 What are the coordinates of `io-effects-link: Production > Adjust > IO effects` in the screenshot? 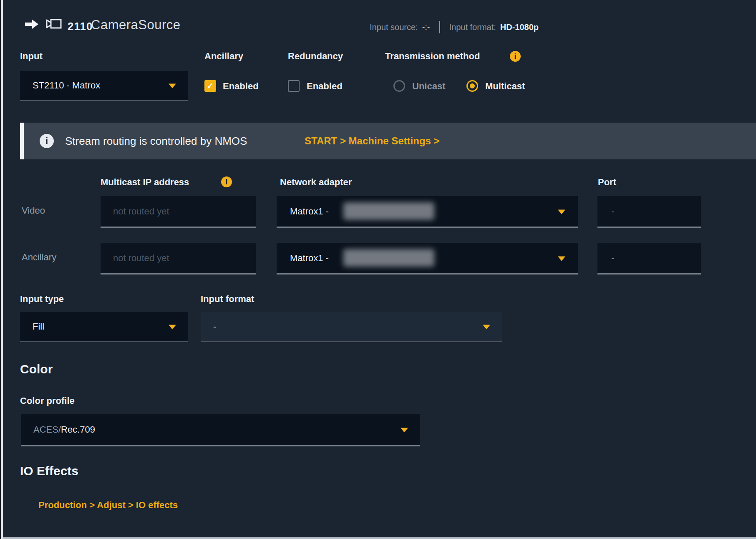 It's located at (108, 505).